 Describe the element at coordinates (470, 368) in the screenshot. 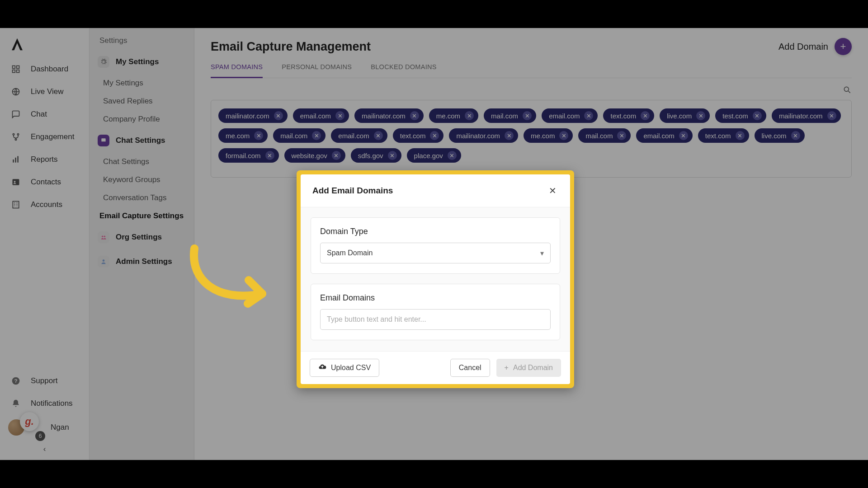

I see `button-label: Cancel` at that location.